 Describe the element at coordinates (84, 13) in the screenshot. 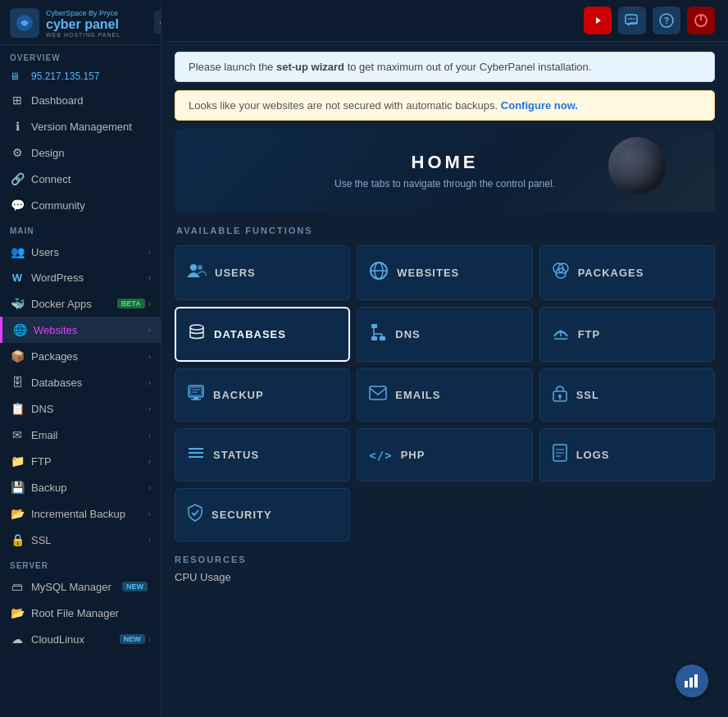

I see `brand-tagline: CyberSpace By Pryce` at that location.